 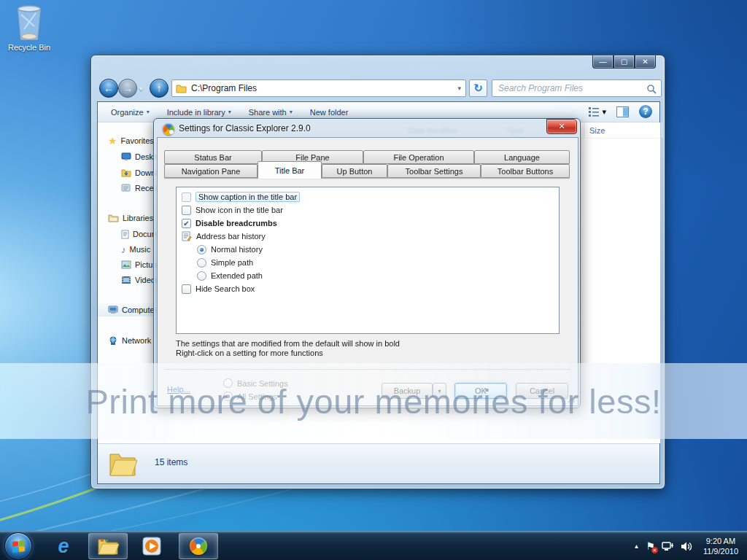 What do you see at coordinates (29, 28) in the screenshot?
I see `recycle-bin: Recycle Bin` at bounding box center [29, 28].